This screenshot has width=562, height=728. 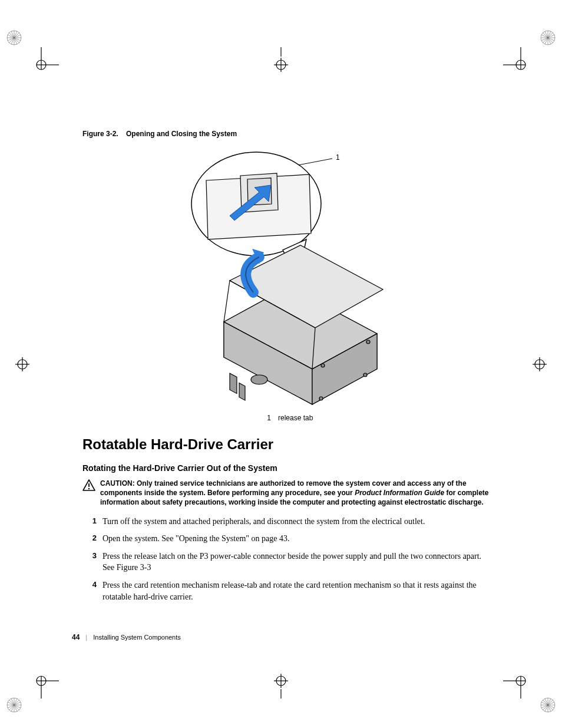 I want to click on step-text: Open the system. See "Opening the System…, so click(x=196, y=539).